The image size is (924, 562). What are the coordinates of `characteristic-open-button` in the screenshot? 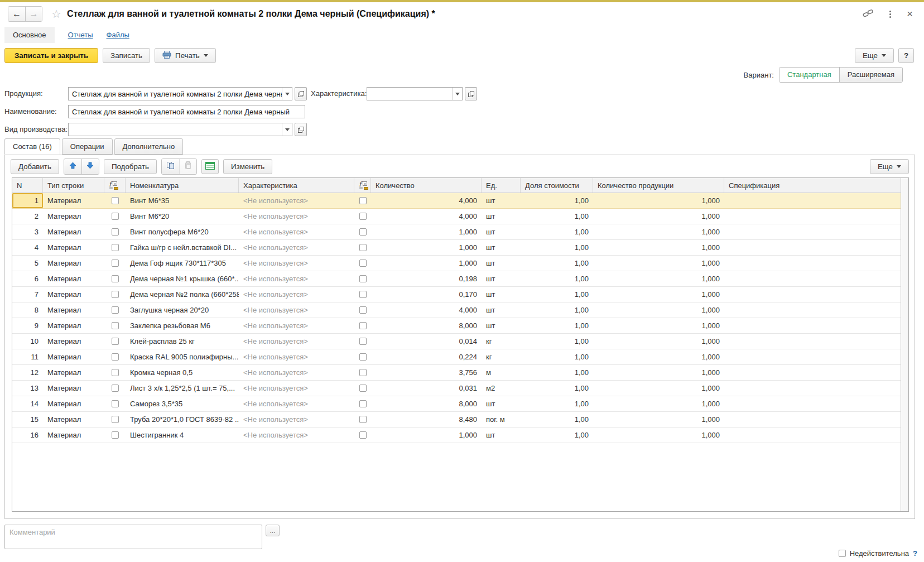 It's located at (471, 94).